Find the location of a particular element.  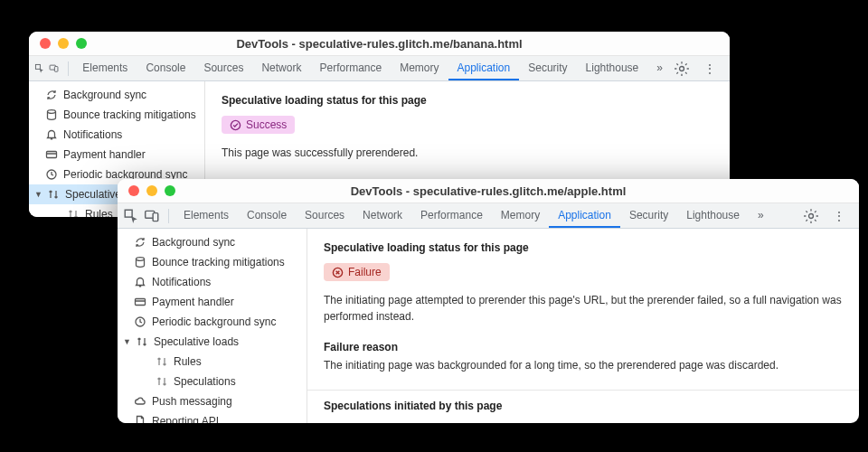

status-badge: Success is located at coordinates (259, 125).